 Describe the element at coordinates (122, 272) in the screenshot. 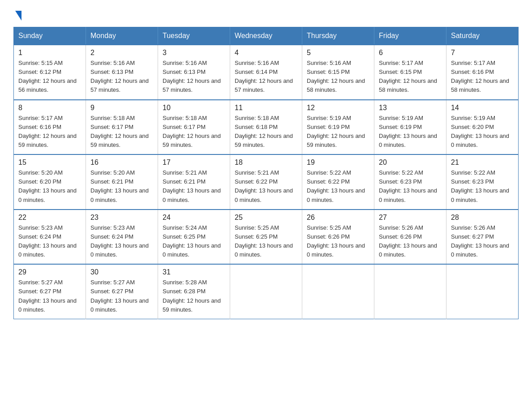

I see `day-number: 30` at that location.